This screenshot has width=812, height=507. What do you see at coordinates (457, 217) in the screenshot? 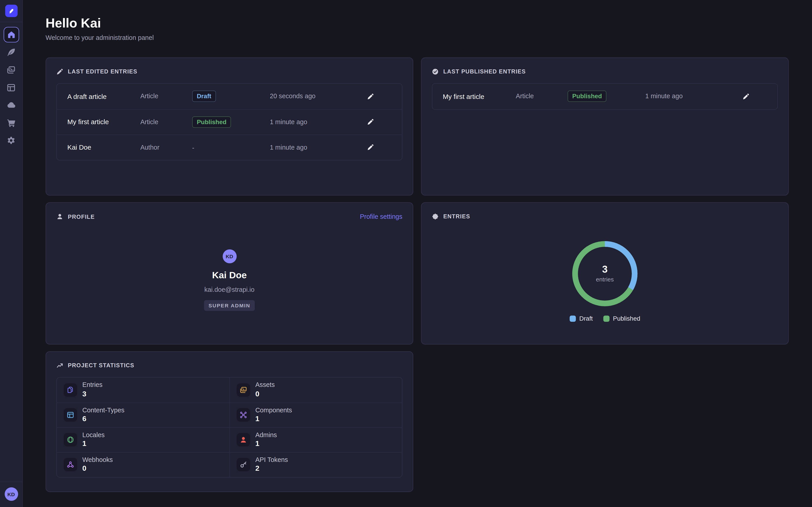
I see `card-title: ENTRIES` at bounding box center [457, 217].